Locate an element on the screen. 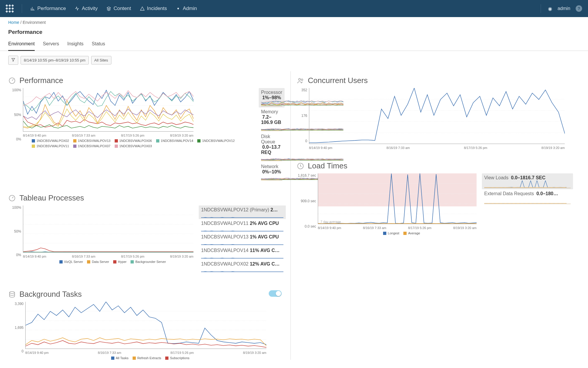  legend-item: 1NDCBSVWALPOX02 is located at coordinates (51, 141).